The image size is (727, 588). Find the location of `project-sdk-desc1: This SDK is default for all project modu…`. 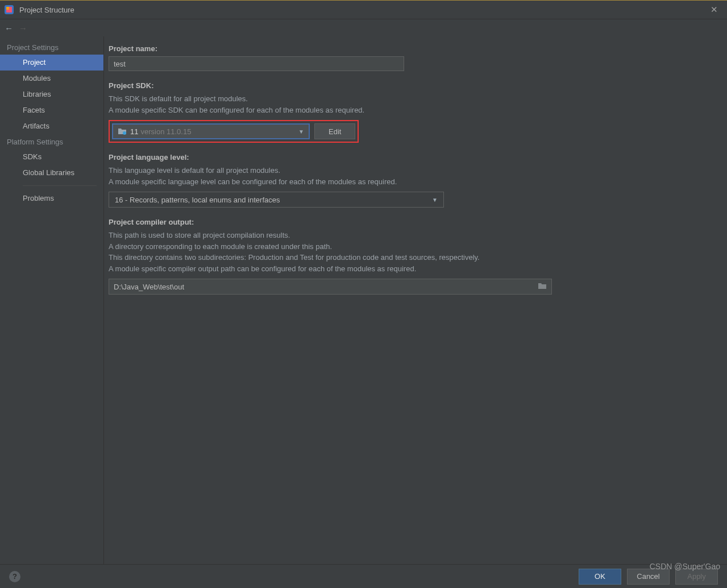

project-sdk-desc1: This SDK is default for all project modu… is located at coordinates (412, 99).